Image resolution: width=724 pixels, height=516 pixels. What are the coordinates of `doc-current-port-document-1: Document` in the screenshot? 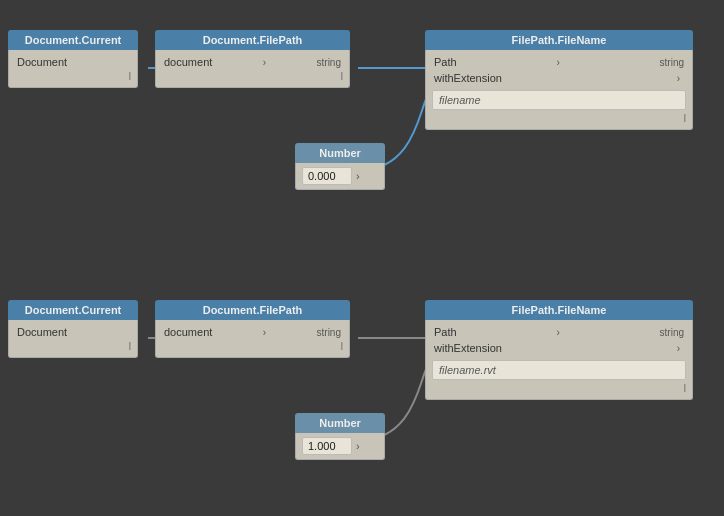 It's located at (42, 62).